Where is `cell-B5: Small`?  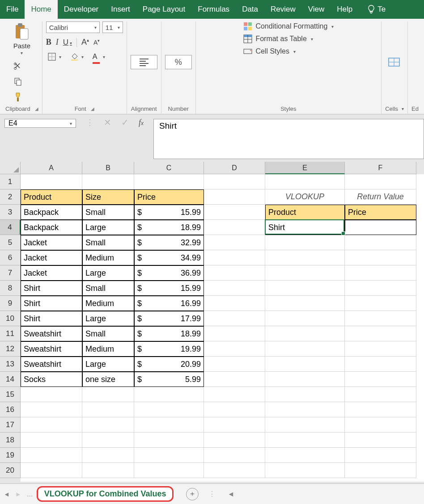
cell-B5: Small is located at coordinates (108, 243).